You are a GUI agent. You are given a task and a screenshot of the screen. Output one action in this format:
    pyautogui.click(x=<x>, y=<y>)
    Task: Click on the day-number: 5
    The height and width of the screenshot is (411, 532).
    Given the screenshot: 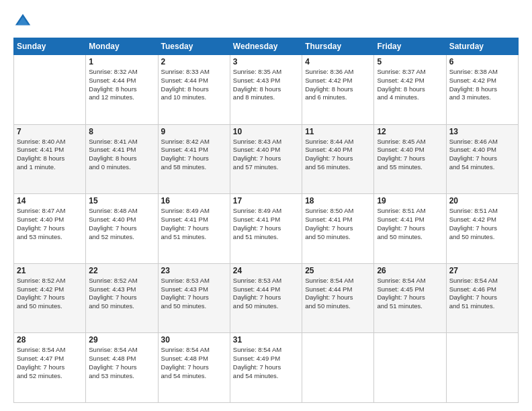 What is the action you would take?
    pyautogui.click(x=410, y=62)
    